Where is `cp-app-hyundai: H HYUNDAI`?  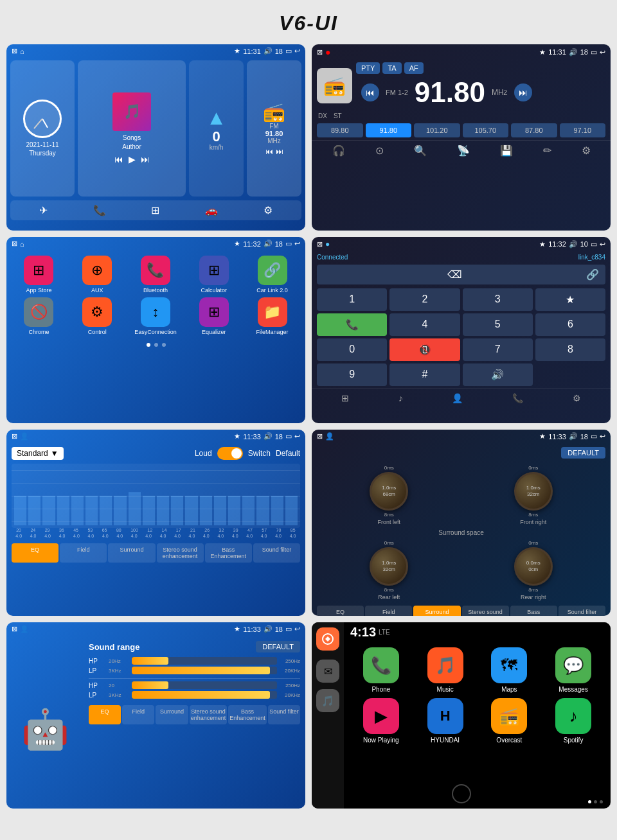 cp-app-hyundai: H HYUNDAI is located at coordinates (445, 721).